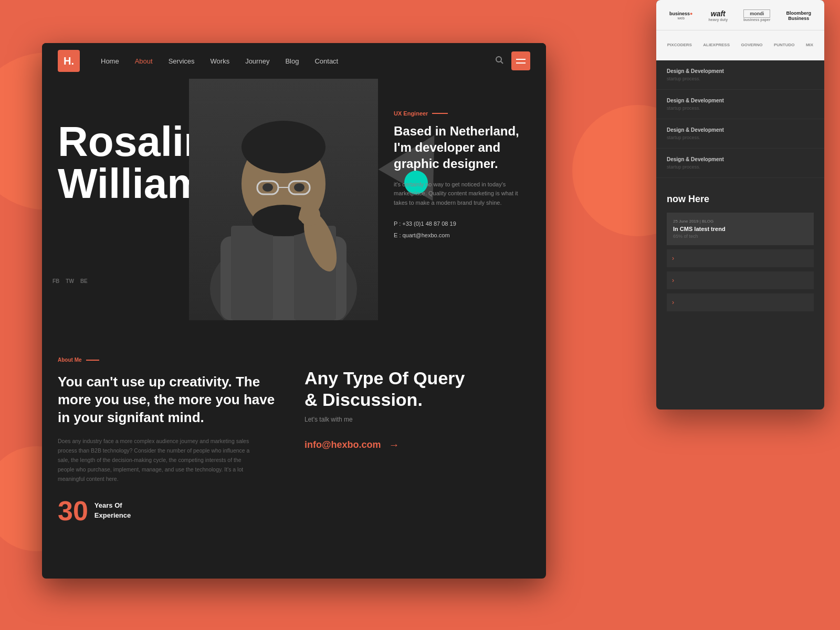 The width and height of the screenshot is (840, 630). What do you see at coordinates (182, 61) in the screenshot?
I see `nav-services: Services` at bounding box center [182, 61].